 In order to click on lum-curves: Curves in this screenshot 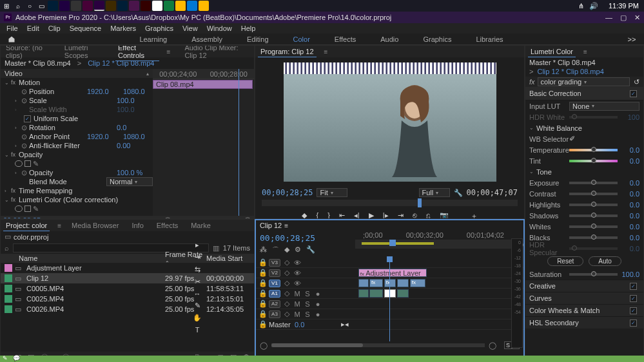, I will do `click(540, 298)`.